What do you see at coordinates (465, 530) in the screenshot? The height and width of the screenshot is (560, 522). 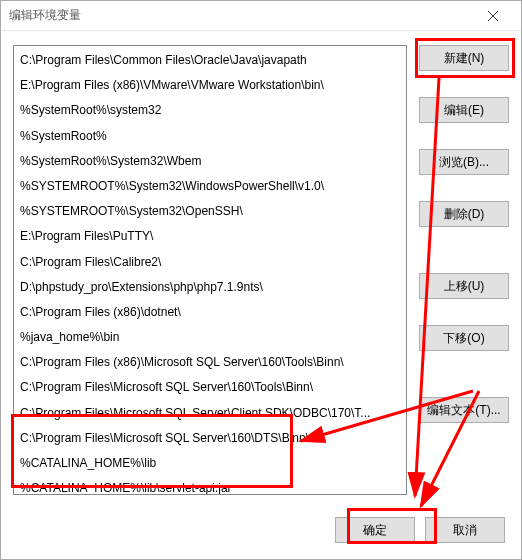 I see `cancel-button: 取消` at bounding box center [465, 530].